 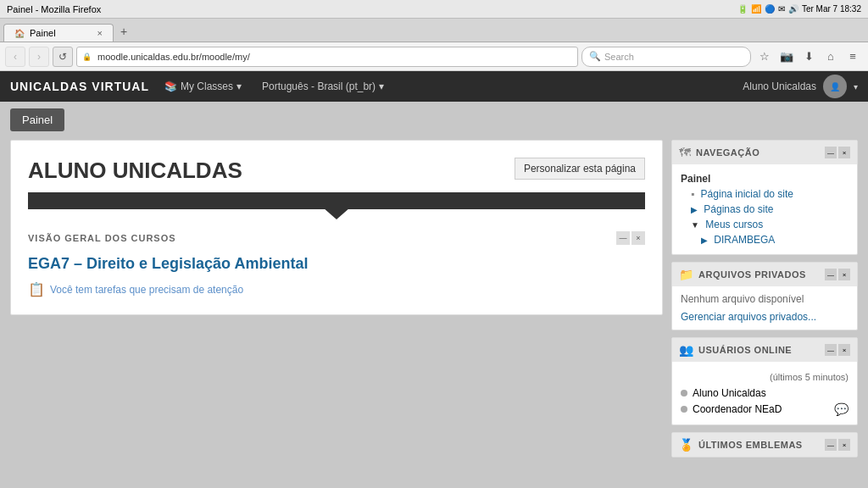 What do you see at coordinates (80, 86) in the screenshot?
I see `app-logo: UNICALDAS VIRTUAL` at bounding box center [80, 86].